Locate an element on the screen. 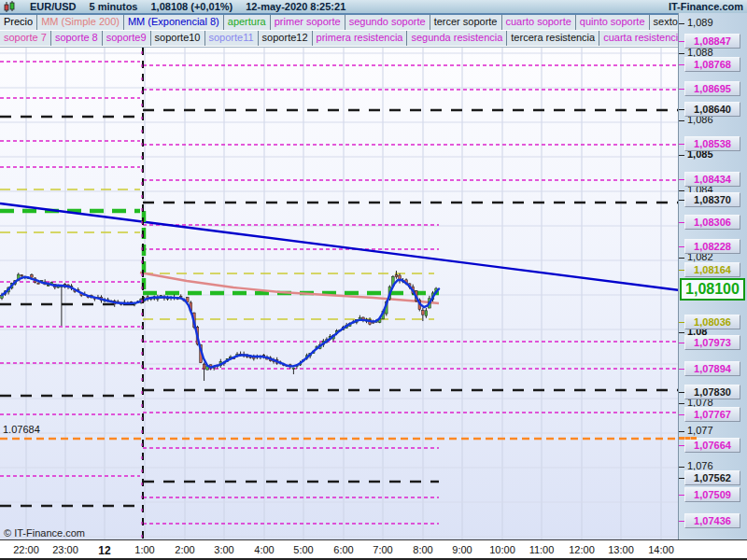  price-level-box: 1,08036 is located at coordinates (712, 322).